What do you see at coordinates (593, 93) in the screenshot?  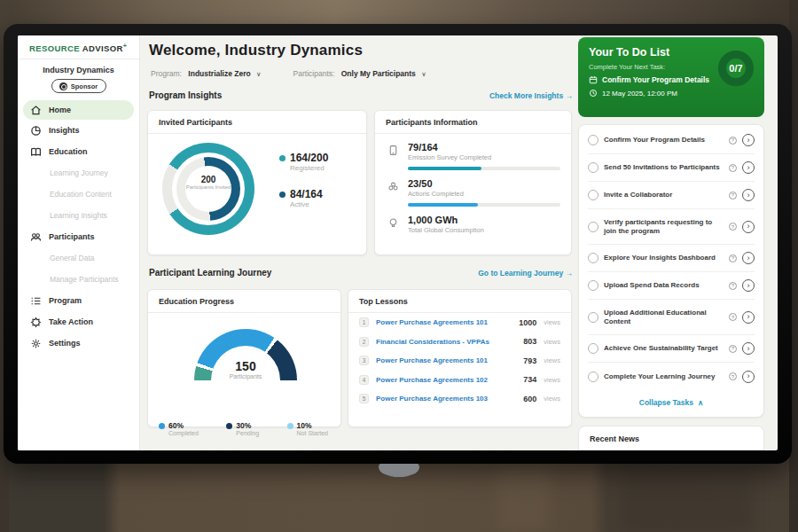 I see `clock-icon` at bounding box center [593, 93].